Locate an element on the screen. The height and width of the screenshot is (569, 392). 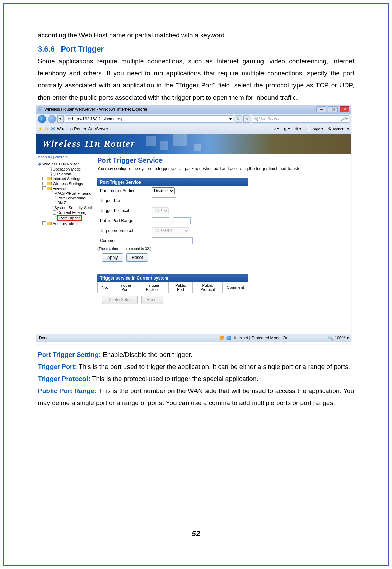
port-trigger-form: Port Trigger Service Port Trigger Settin… is located at coordinates (173, 212).